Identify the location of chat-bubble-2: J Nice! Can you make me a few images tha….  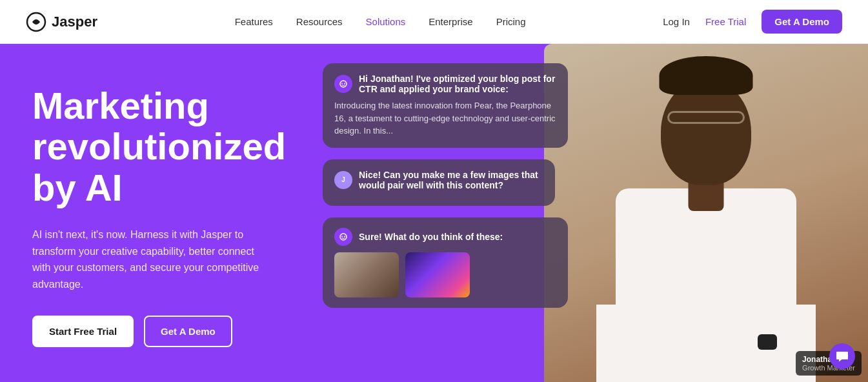
(439, 183).